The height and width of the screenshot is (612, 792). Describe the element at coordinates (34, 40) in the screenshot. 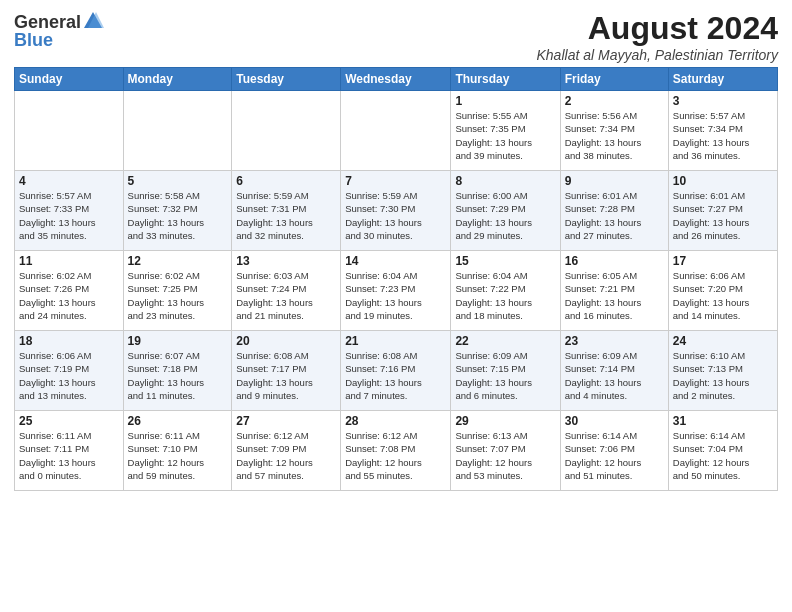

I see `logo-blue: Blue` at that location.